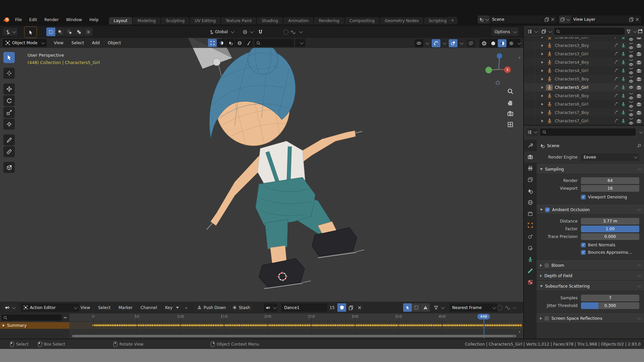  Describe the element at coordinates (584, 87) in the screenshot. I see `outliner-row: Characters5_Girl` at that location.